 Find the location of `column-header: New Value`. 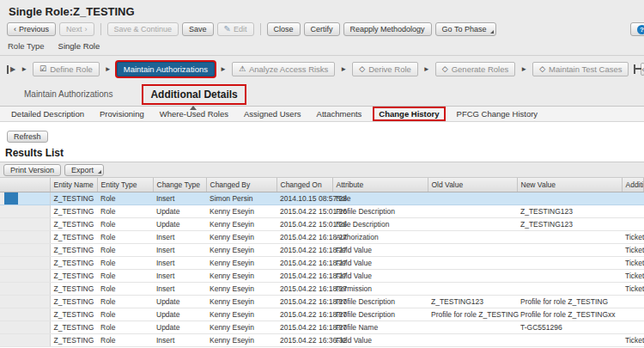

column-header: New Value is located at coordinates (569, 185).